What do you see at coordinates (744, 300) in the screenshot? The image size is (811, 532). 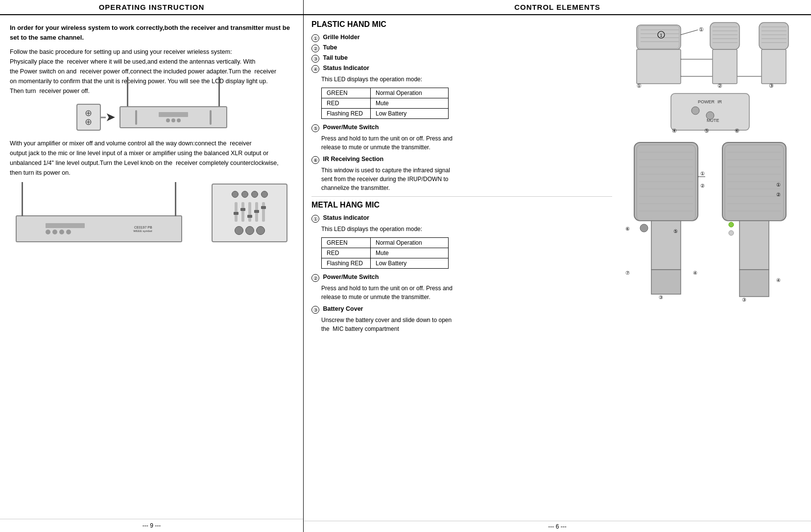 I see `svg-text: ③` at bounding box center [744, 300].